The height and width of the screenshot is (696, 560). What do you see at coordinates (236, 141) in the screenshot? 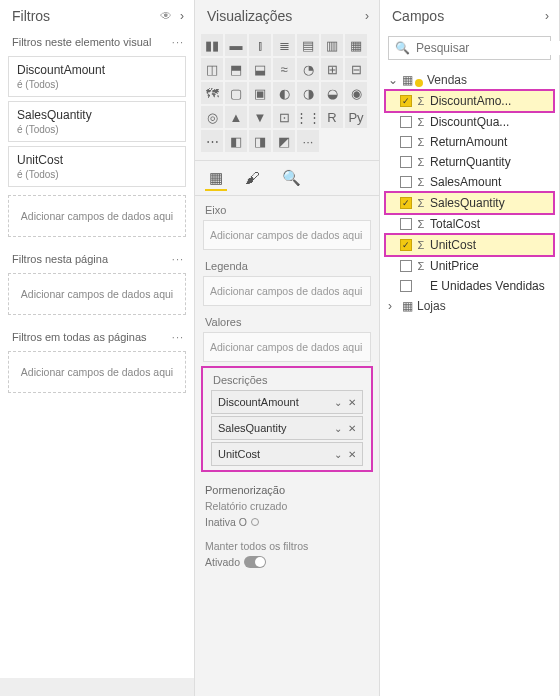
I see `viz-type-icon: ◧` at bounding box center [236, 141].